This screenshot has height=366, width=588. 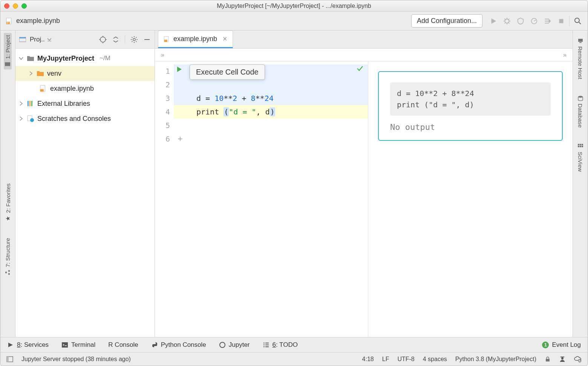 I want to click on event-log-button: 1 Event Log, so click(x=562, y=345).